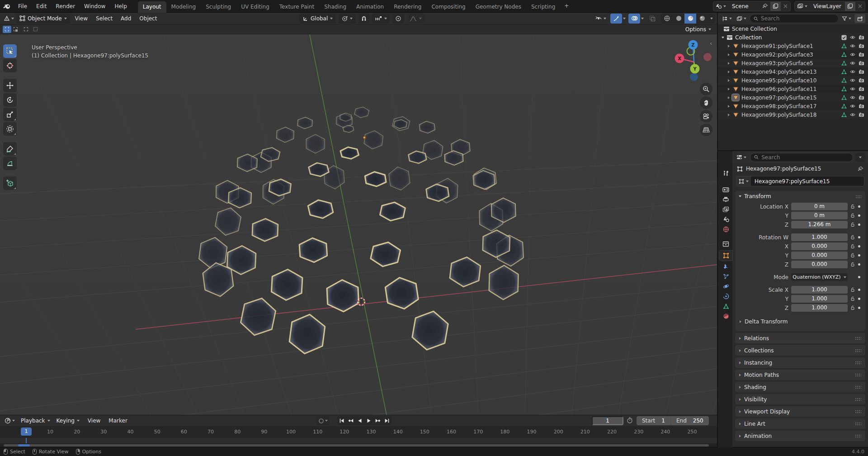 This screenshot has width=868, height=456. I want to click on auto-keying-toggle, so click(323, 421).